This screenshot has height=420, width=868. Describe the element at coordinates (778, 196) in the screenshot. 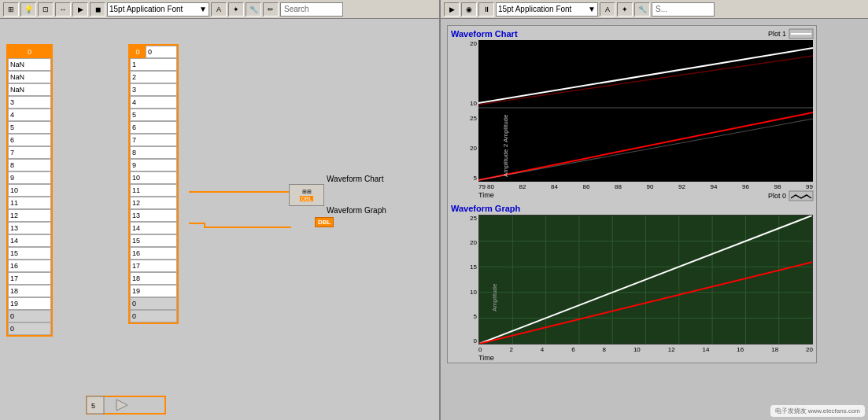

I see `plot0-label: Plot 0` at that location.